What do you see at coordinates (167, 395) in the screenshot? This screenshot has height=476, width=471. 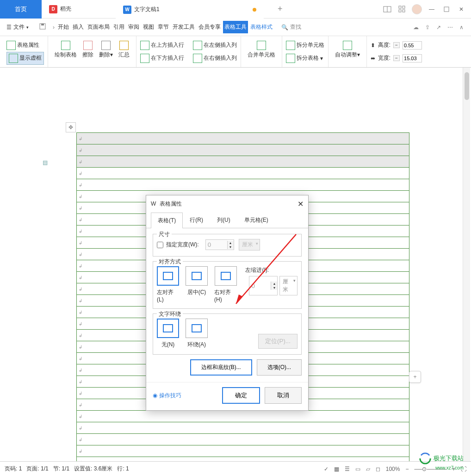 I see `tips-link: ◉操作技巧` at bounding box center [167, 395].